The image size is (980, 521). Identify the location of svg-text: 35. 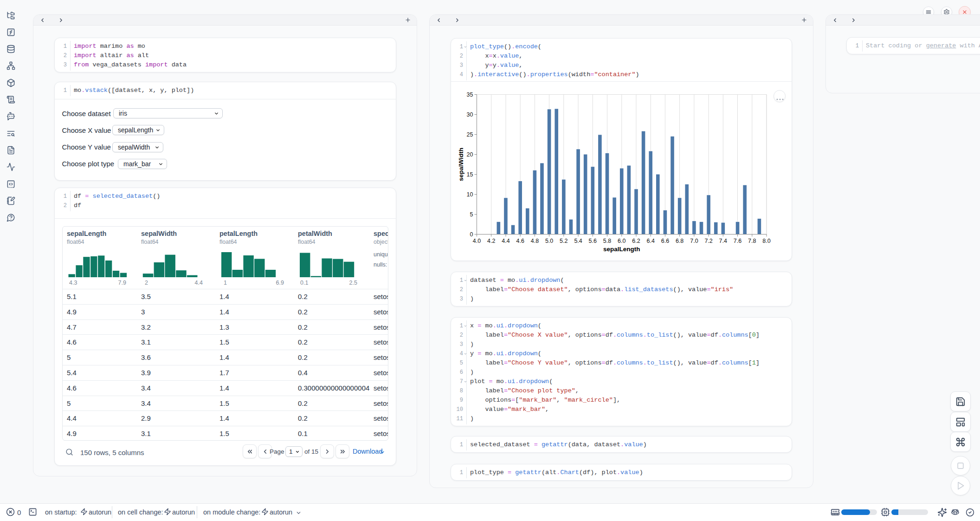
(470, 95).